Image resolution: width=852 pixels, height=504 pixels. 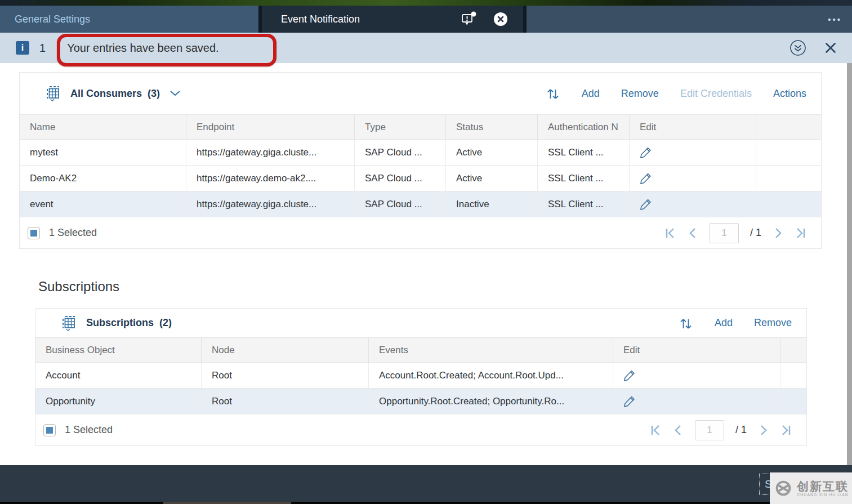 What do you see at coordinates (420, 179) in the screenshot?
I see `consumers-rows: mytesthttps://gateway.giga.cluste...SAP …` at bounding box center [420, 179].